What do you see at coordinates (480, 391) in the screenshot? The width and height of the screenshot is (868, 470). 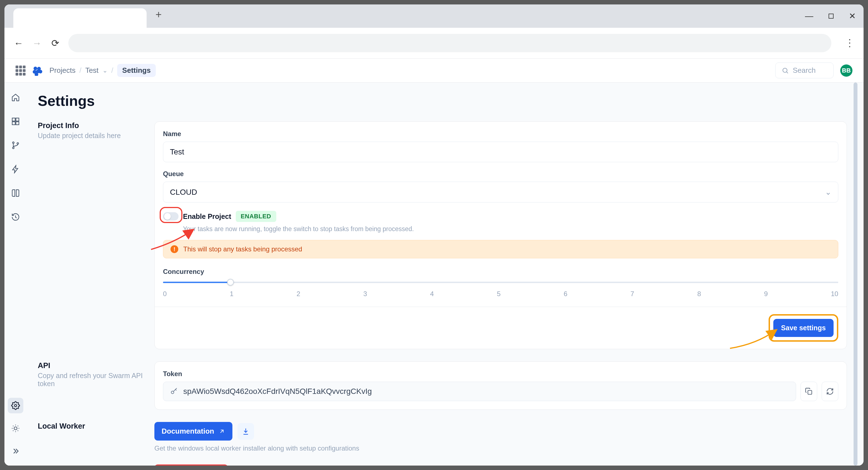 I see `token-field: spAWio5WsdQ462ooXcFdrIVqN5QlF1aKQvvcrgCK…` at bounding box center [480, 391].